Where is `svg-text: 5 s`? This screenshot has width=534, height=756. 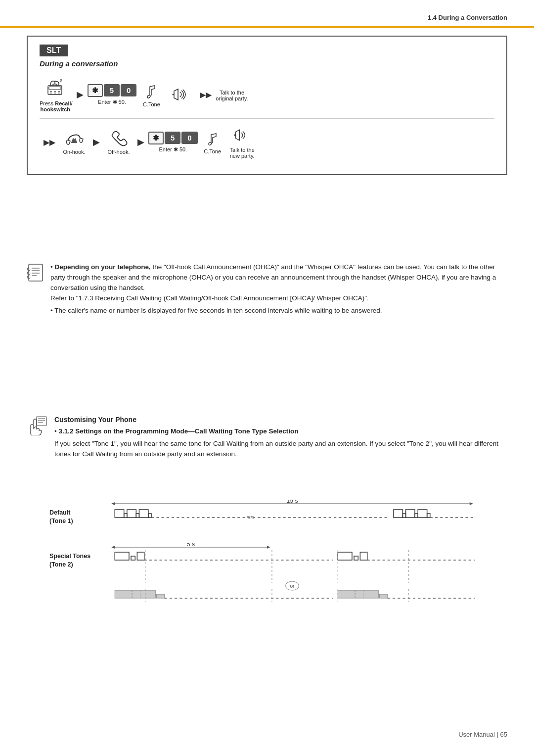 svg-text: 5 s is located at coordinates (191, 545).